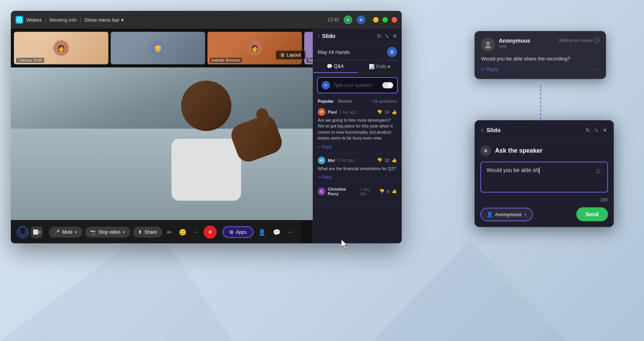 The image size is (644, 341). Describe the element at coordinates (527, 43) in the screenshot. I see `notif-meta: Anonymous now` at that location.